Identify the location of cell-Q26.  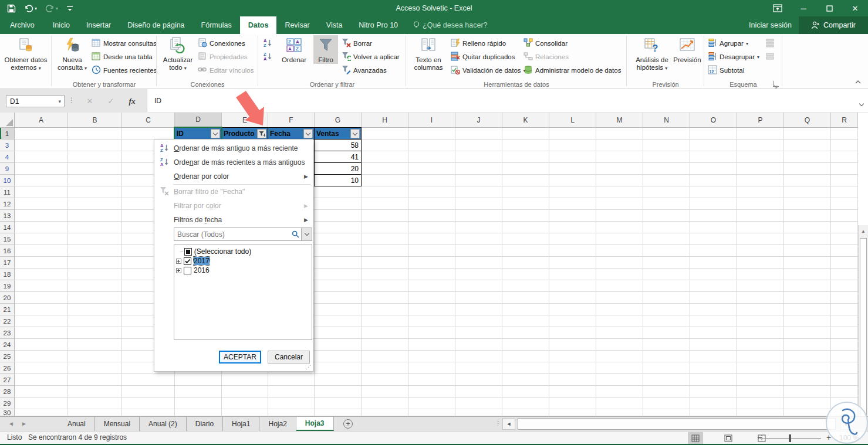
(808, 368).